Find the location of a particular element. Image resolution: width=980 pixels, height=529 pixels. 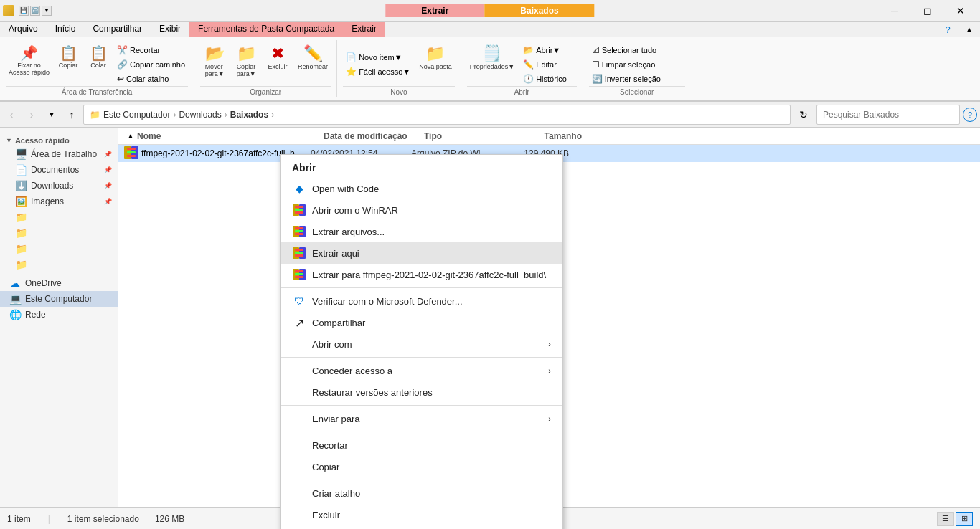

btn-colar-atalho: ↩Colar atalho is located at coordinates (151, 79).